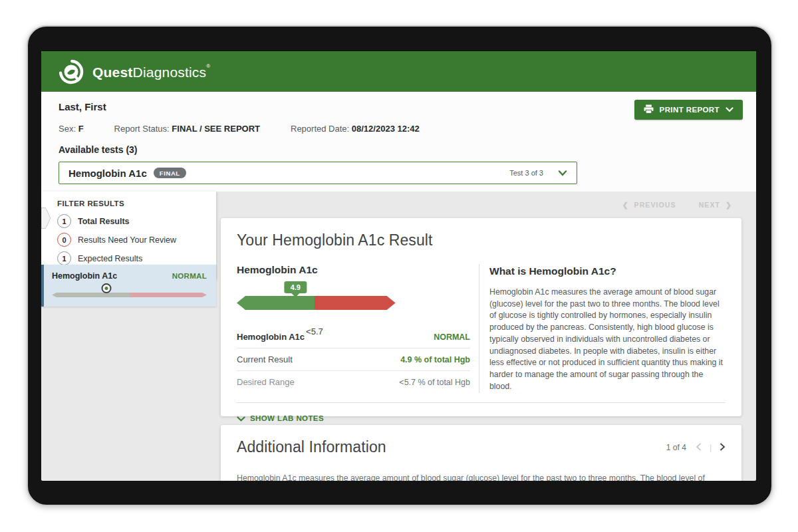  Describe the element at coordinates (317, 310) in the screenshot. I see `result-gauge: 4.9 <5.7` at that location.